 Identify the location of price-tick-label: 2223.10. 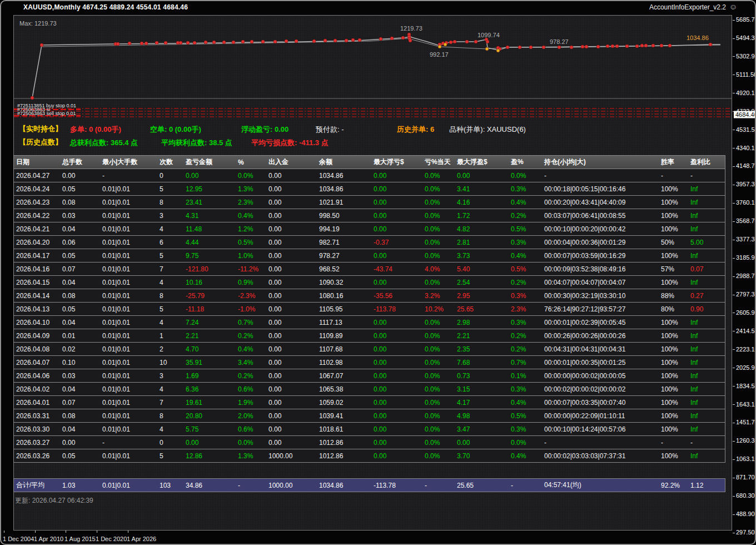
(744, 349).